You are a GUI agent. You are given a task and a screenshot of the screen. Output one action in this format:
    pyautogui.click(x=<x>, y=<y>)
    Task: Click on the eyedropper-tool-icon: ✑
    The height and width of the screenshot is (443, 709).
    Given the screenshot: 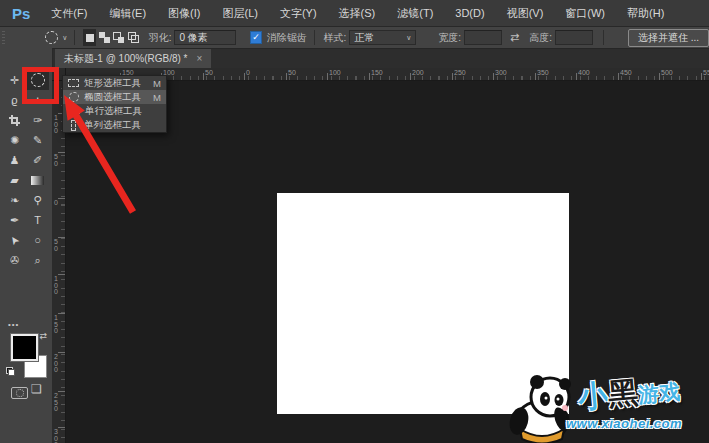 What is the action you would take?
    pyautogui.click(x=38, y=120)
    